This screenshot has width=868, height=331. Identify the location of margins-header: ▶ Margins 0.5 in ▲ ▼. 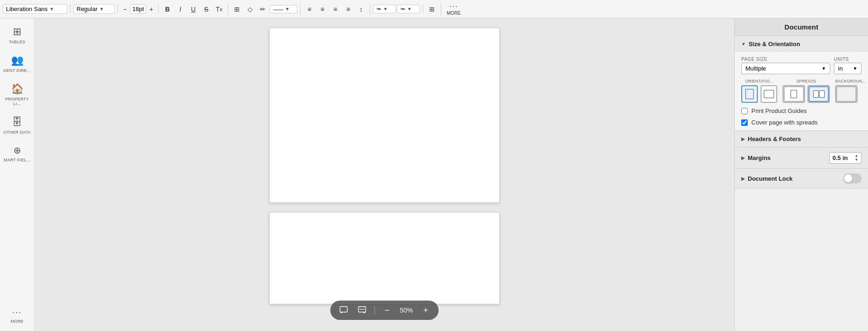
(801, 158).